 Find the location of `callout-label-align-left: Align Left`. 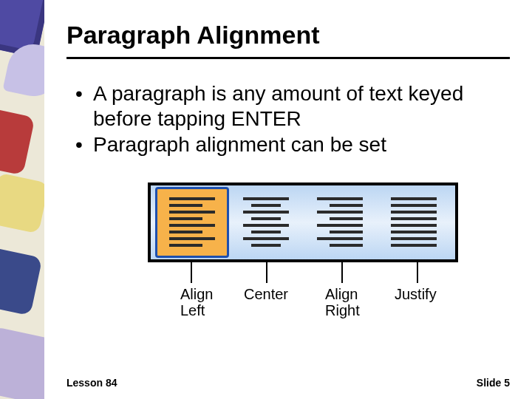

callout-label-align-left: Align Left is located at coordinates (197, 302).